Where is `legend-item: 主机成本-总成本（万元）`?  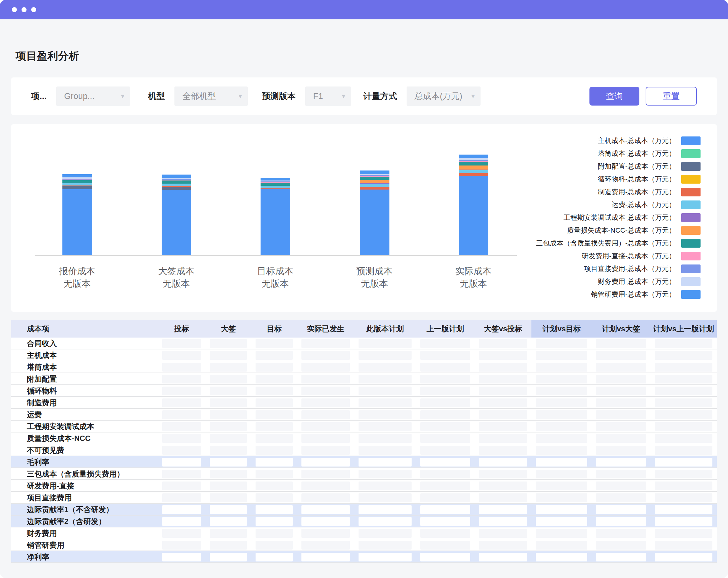
legend-item: 主机成本-总成本（万元） is located at coordinates (619, 141).